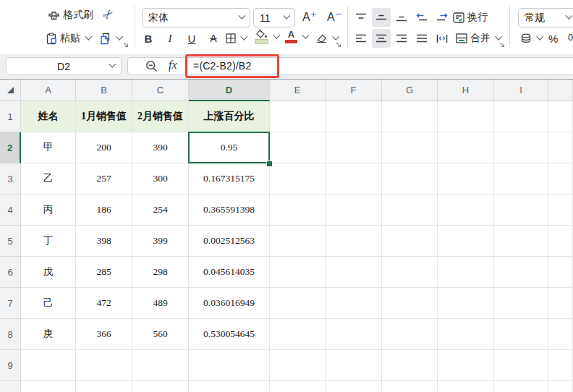 This screenshot has height=392, width=573. I want to click on cell-D9, so click(229, 366).